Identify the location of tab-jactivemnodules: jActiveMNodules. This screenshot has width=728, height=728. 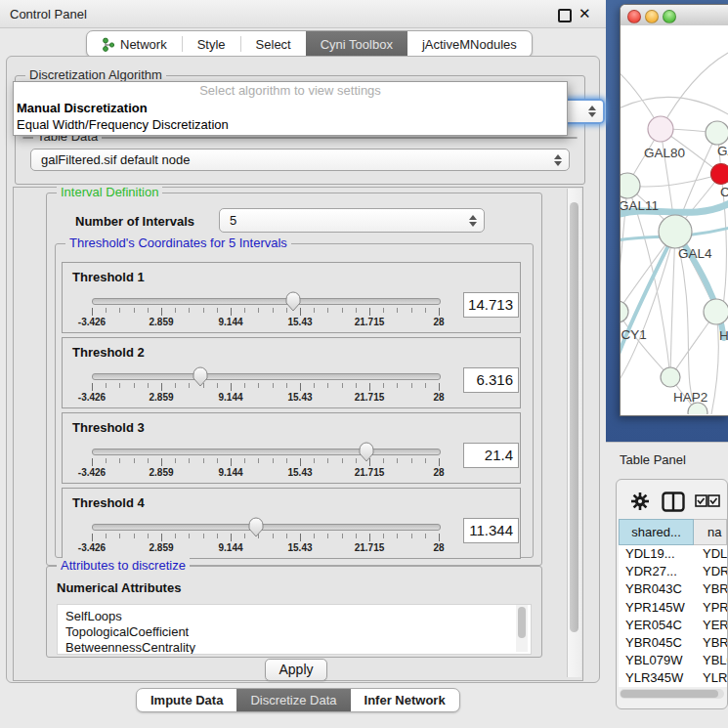
(469, 44).